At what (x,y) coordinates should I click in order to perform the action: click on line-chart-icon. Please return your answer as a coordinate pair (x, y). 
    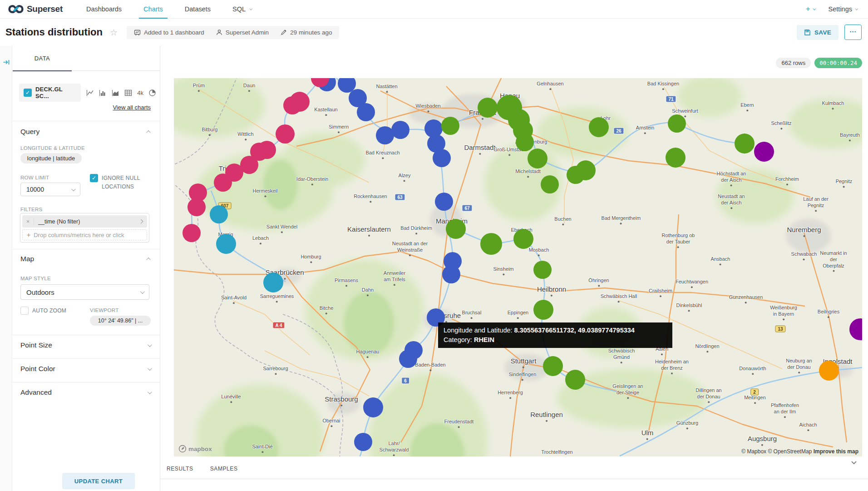
    Looking at the image, I should click on (90, 93).